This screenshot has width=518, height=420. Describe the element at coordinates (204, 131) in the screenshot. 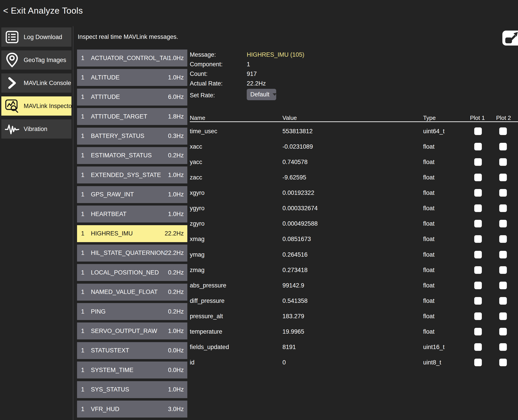

I see `field-name: time_usec` at that location.